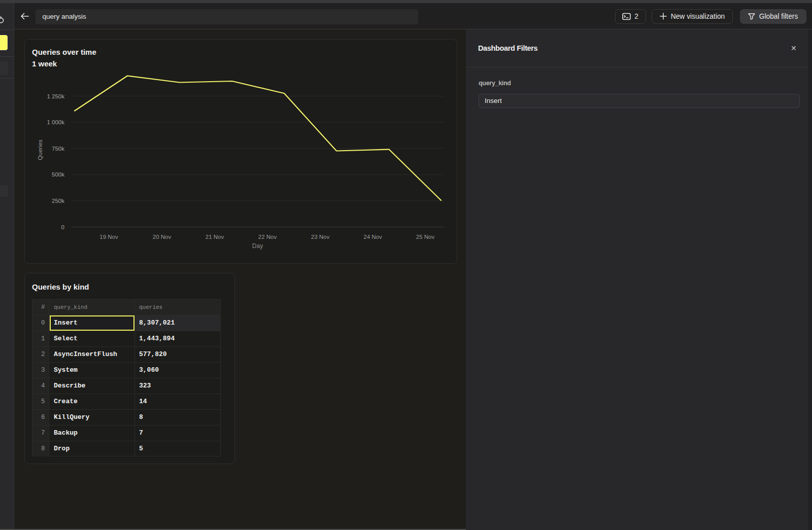 This screenshot has height=530, width=812. I want to click on svg-text: 250k, so click(58, 200).